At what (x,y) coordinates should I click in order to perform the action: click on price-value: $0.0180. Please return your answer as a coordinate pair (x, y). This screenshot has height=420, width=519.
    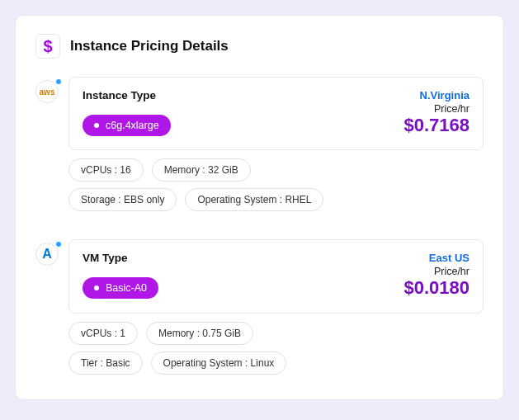
    Looking at the image, I should click on (436, 288).